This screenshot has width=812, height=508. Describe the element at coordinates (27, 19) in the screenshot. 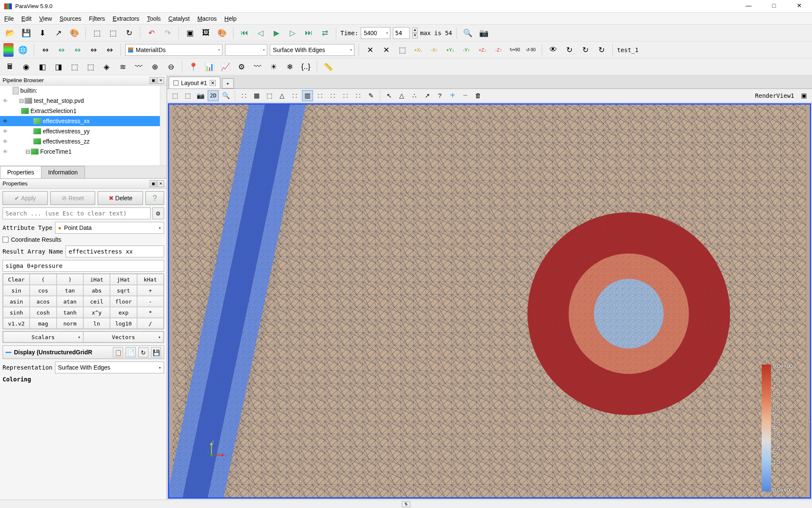

I see `menu-edit: Edit` at that location.